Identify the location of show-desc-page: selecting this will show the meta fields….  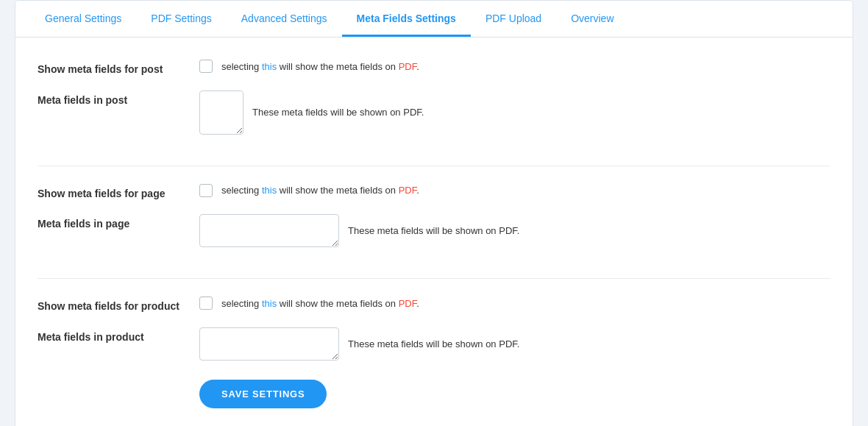
(321, 190).